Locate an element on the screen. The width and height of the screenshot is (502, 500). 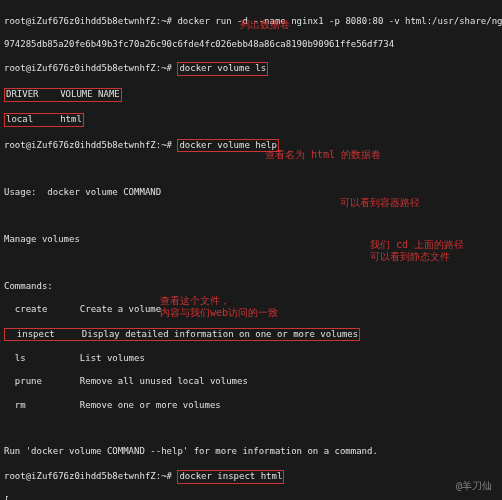
cmd-volume-ls: docker volume ls is located at coordinates (222, 69).